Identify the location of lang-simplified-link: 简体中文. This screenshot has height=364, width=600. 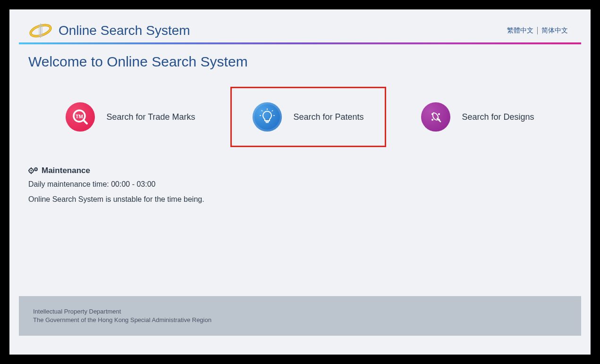
(555, 31).